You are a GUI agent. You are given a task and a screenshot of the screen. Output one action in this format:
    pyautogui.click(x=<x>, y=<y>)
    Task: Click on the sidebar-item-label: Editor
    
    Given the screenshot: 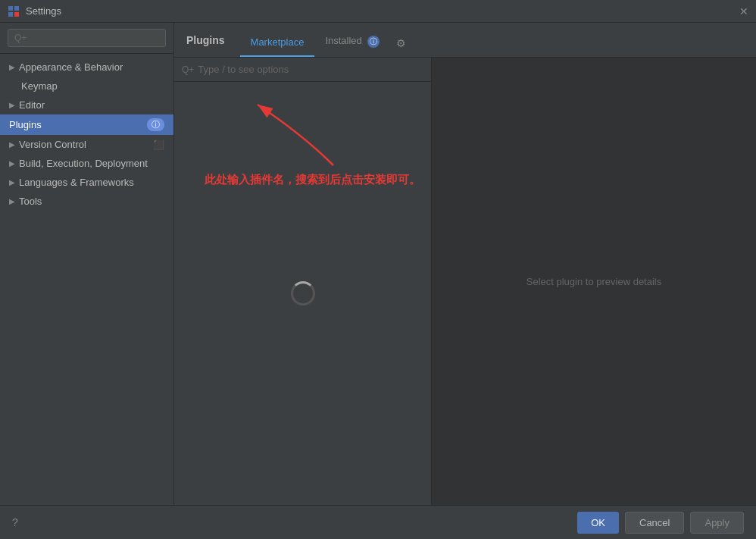 What is the action you would take?
    pyautogui.click(x=32, y=105)
    